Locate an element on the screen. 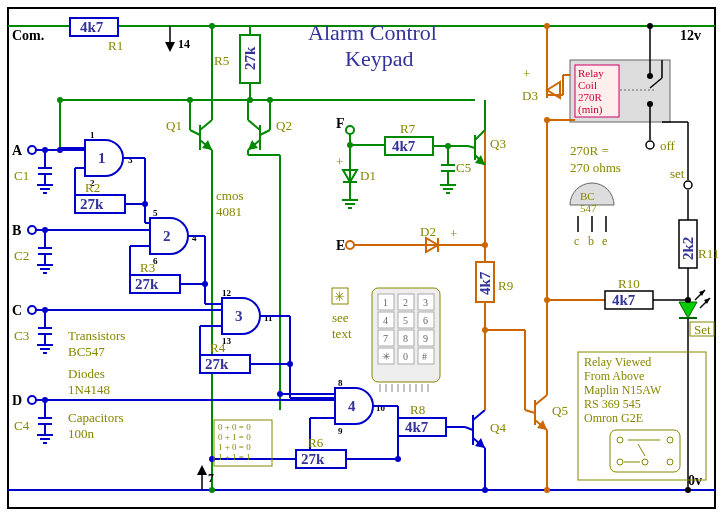  arrow-pin14 is located at coordinates (170, 47).